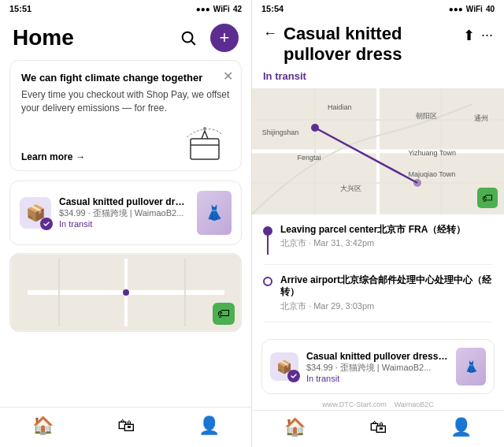  What do you see at coordinates (238, 9) in the screenshot?
I see `battery-label: 42` at bounding box center [238, 9].